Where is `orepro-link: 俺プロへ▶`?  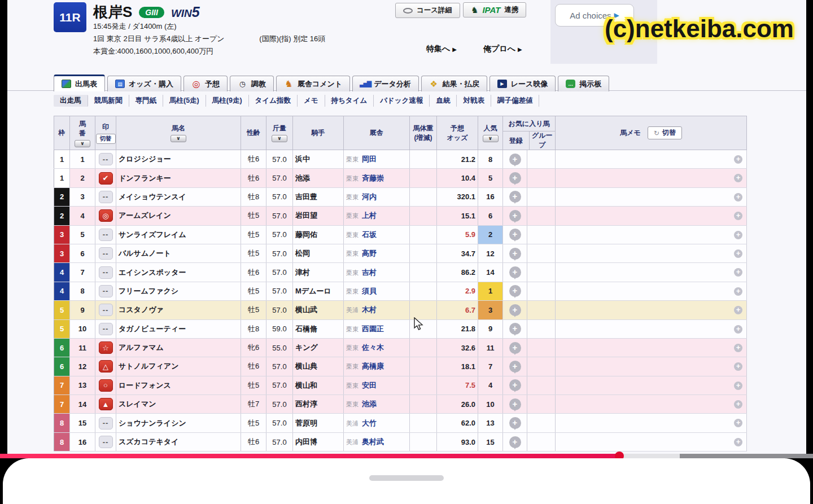
orepro-link: 俺プロへ▶ is located at coordinates (502, 49).